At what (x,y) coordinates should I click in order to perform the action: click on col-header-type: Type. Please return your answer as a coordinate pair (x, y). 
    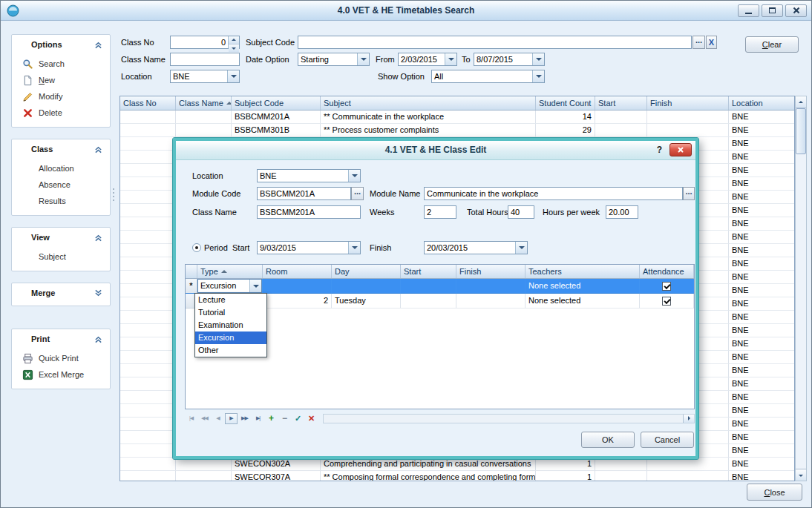
    Looking at the image, I should click on (230, 271).